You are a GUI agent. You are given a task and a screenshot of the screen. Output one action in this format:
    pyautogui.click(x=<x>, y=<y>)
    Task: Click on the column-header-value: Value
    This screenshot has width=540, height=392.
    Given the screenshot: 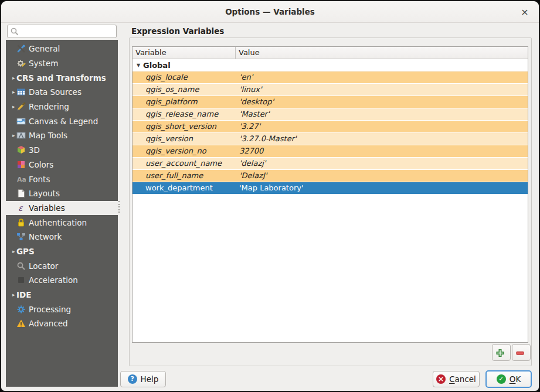 What is the action you would take?
    pyautogui.click(x=382, y=53)
    